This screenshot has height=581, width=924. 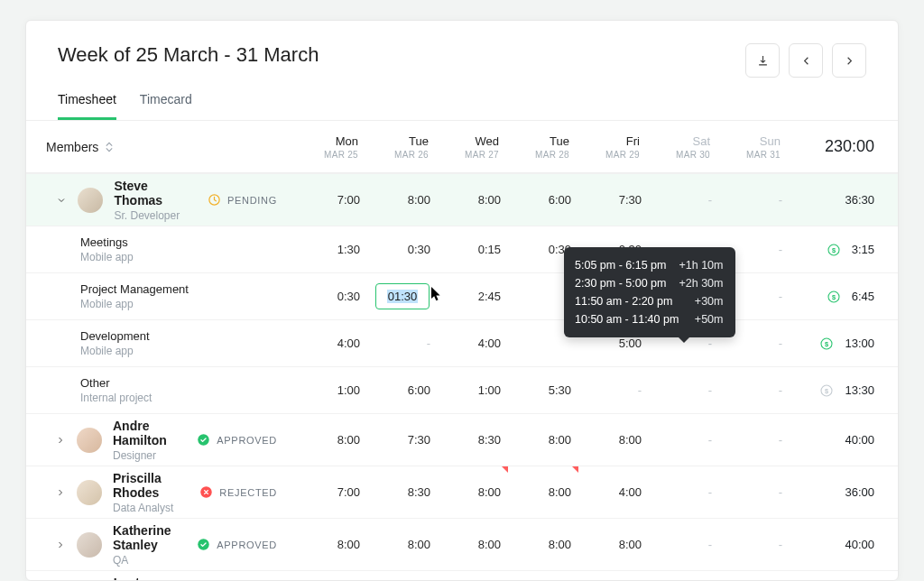 I want to click on time-cell: 2:45, so click(x=473, y=296).